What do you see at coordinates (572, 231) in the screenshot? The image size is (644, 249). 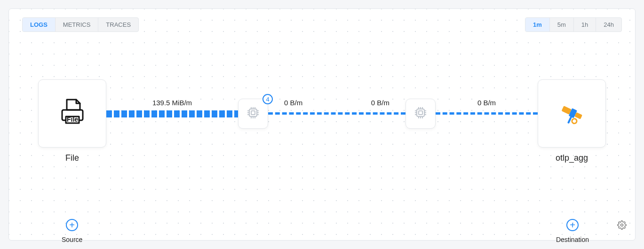 I see `add-destination: + Destination` at bounding box center [572, 231].